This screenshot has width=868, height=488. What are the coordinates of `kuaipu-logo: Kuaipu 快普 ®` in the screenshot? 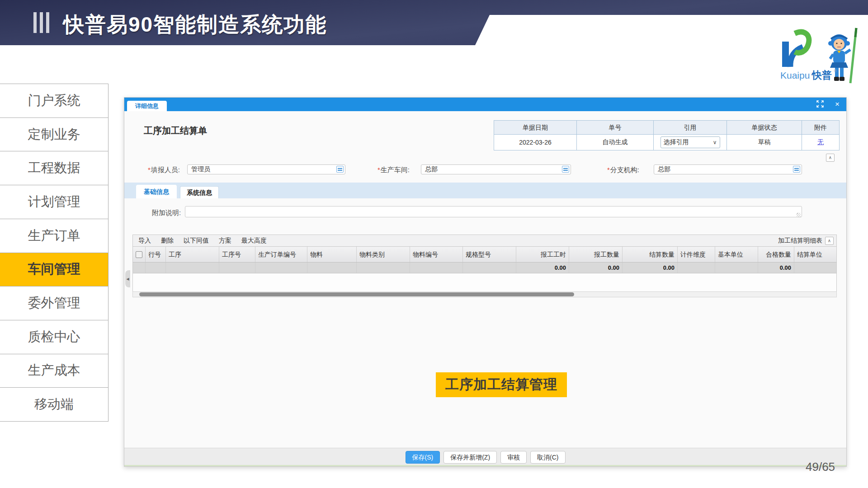 It's located at (822, 56).